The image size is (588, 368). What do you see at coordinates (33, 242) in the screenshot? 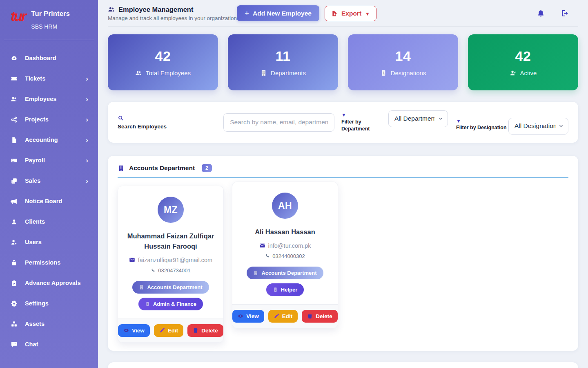
I see `sidebar-item-label: Users` at bounding box center [33, 242].